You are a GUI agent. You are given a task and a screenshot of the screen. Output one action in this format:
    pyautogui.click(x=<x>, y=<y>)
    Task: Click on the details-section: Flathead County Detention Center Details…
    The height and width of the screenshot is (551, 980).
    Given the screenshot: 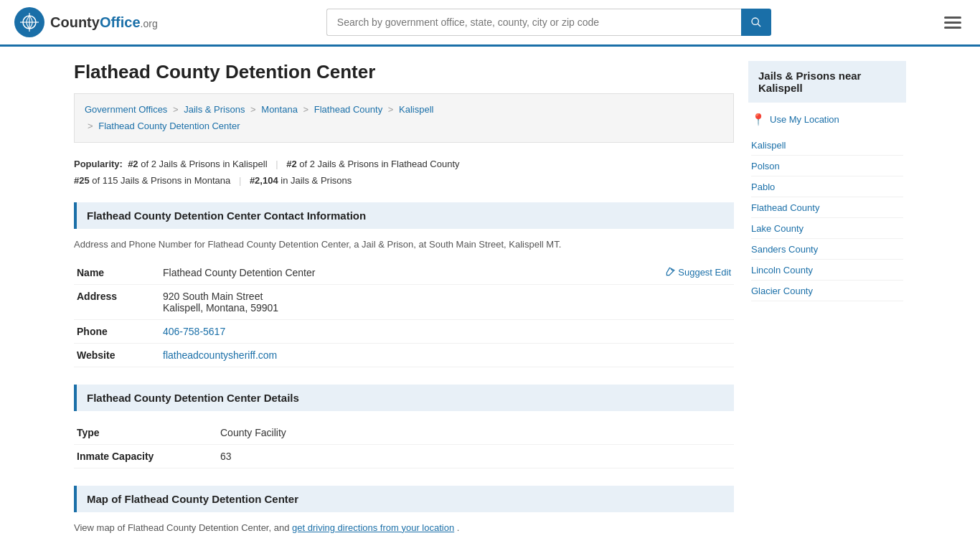 What is the action you would take?
    pyautogui.click(x=404, y=426)
    